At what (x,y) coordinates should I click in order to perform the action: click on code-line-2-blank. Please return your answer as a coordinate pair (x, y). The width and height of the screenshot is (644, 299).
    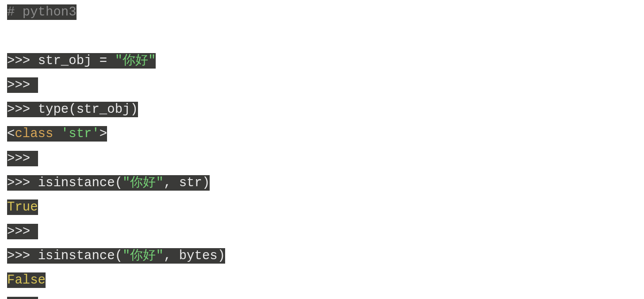
    Looking at the image, I should click on (326, 36).